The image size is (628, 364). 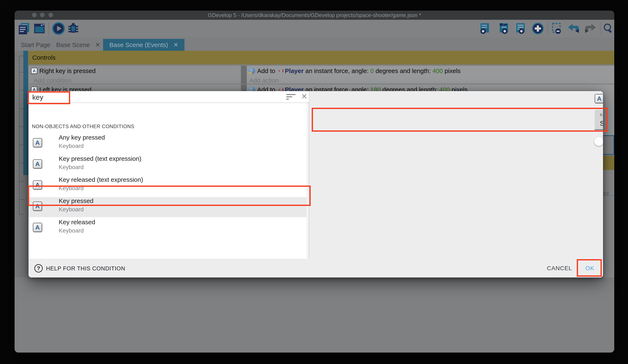 I want to click on add-subevent-button, so click(x=504, y=28).